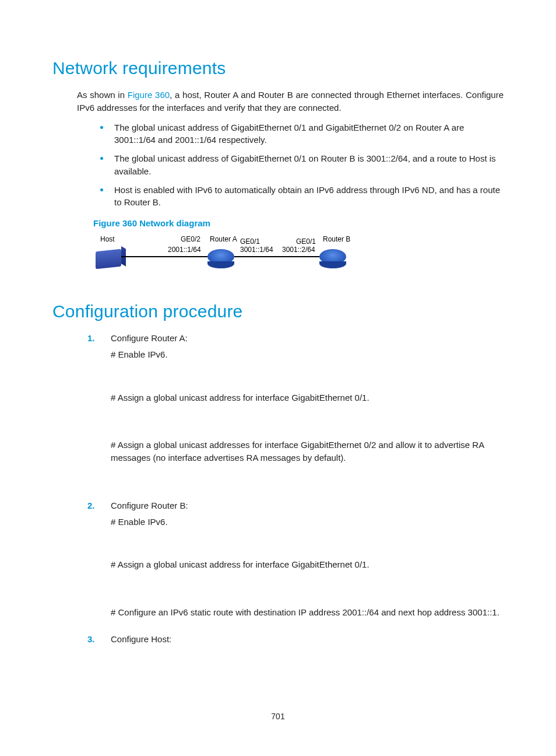 The image size is (556, 756). Describe the element at coordinates (107, 239) in the screenshot. I see `diagram-host-label: Host` at that location.